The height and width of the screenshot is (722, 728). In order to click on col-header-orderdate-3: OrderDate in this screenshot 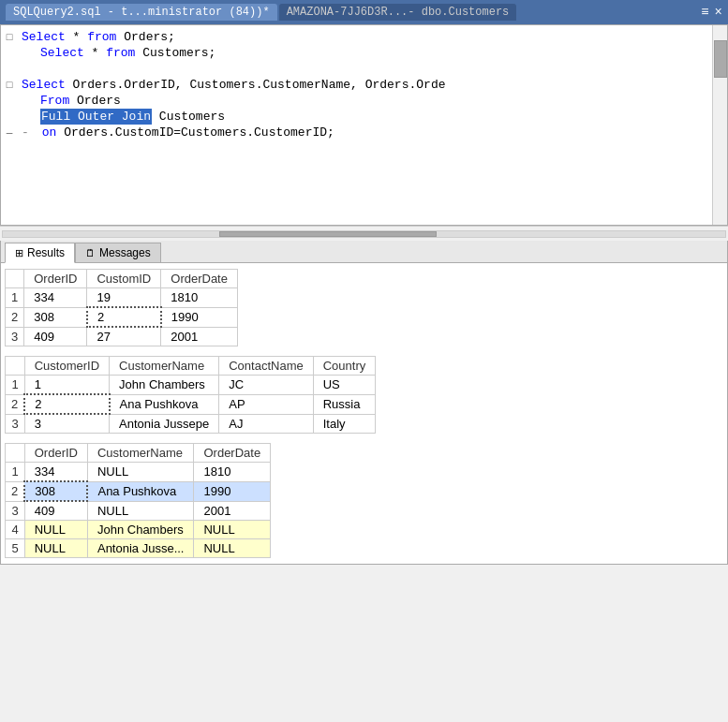, I will do `click(232, 453)`.